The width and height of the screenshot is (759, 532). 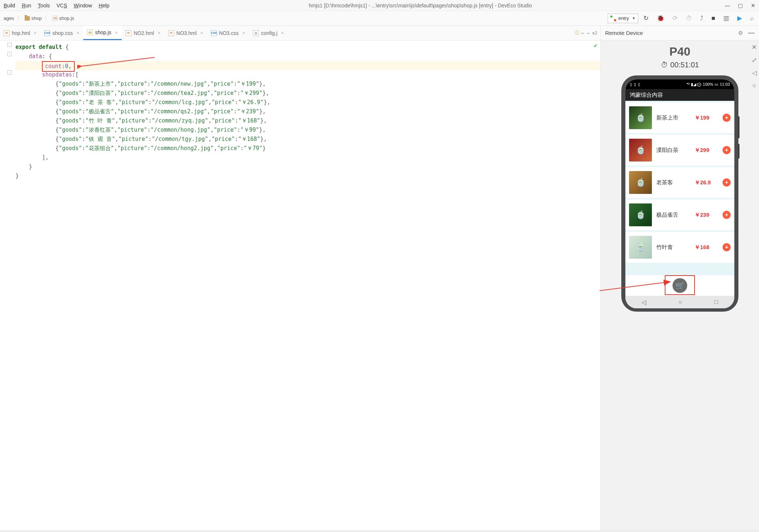 I want to click on shop-item: 🍵新茶上市￥199+, so click(x=680, y=118).